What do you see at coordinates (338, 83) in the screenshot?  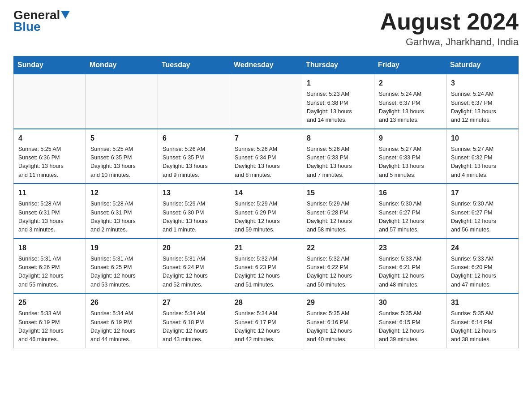 I see `day-number: 1` at bounding box center [338, 83].